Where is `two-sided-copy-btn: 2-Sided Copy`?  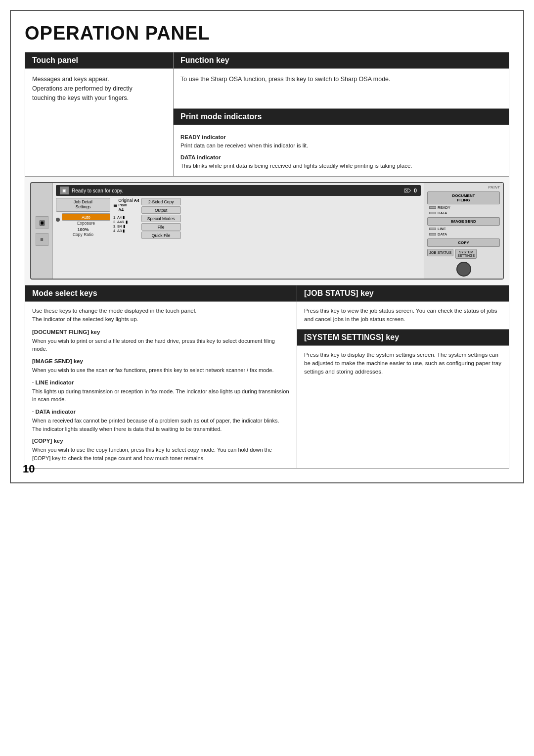 two-sided-copy-btn: 2-Sided Copy is located at coordinates (161, 202).